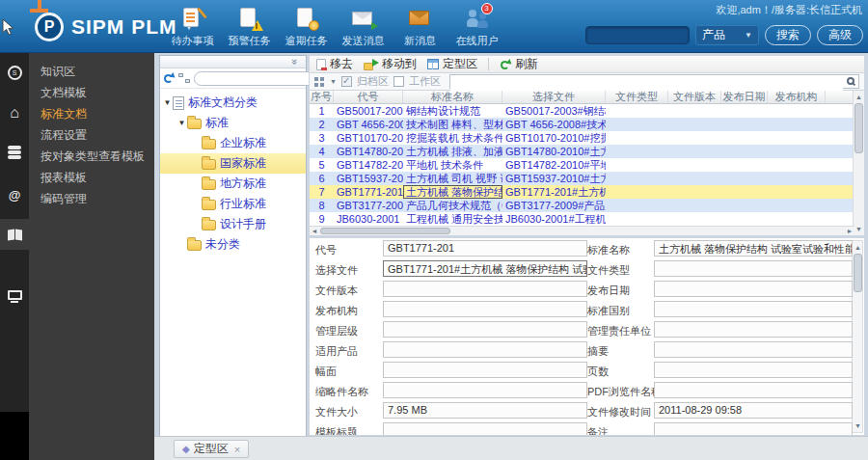  Describe the element at coordinates (485, 268) in the screenshot. I see `field-input-left: GBT1771-201#土方机械 落物保护结构 试验室试验和性` at that location.